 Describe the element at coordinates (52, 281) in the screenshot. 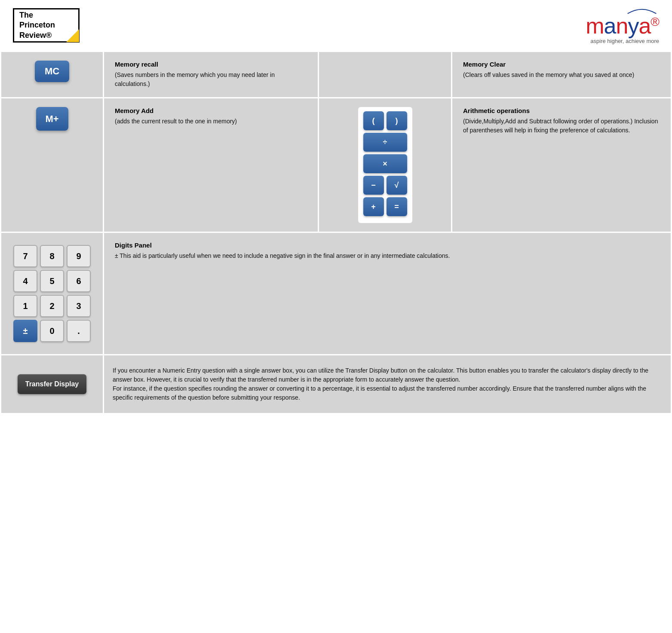

I see `digit-5-button: 5` at that location.